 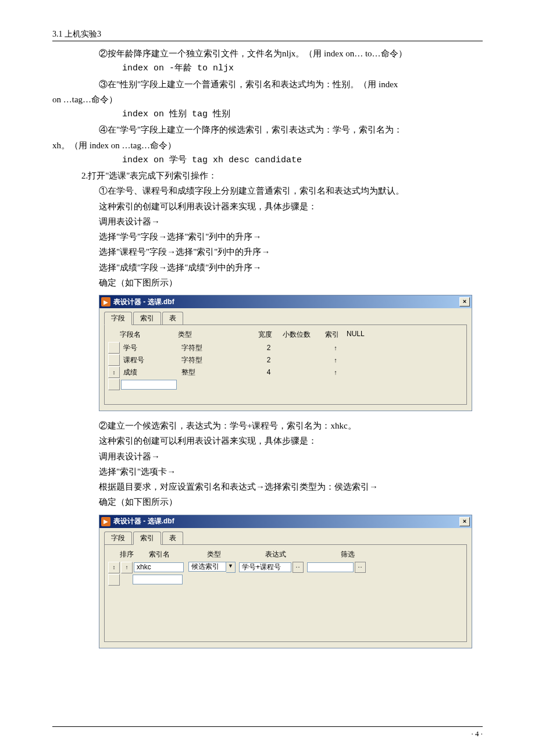 What do you see at coordinates (286, 372) in the screenshot?
I see `field-row: ↕ 成绩 整型 4 ↑` at bounding box center [286, 372].